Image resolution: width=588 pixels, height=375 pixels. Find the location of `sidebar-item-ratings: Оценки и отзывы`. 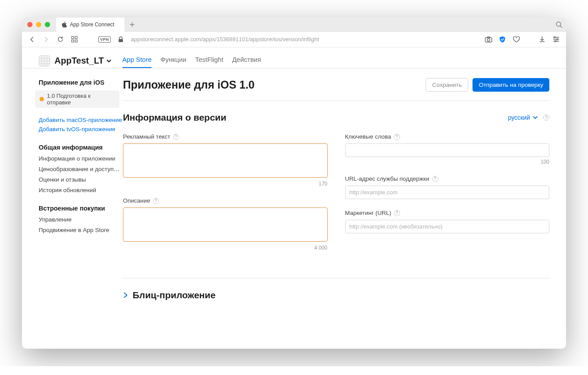

sidebar-item-ratings: Оценки и отзывы is located at coordinates (80, 180).